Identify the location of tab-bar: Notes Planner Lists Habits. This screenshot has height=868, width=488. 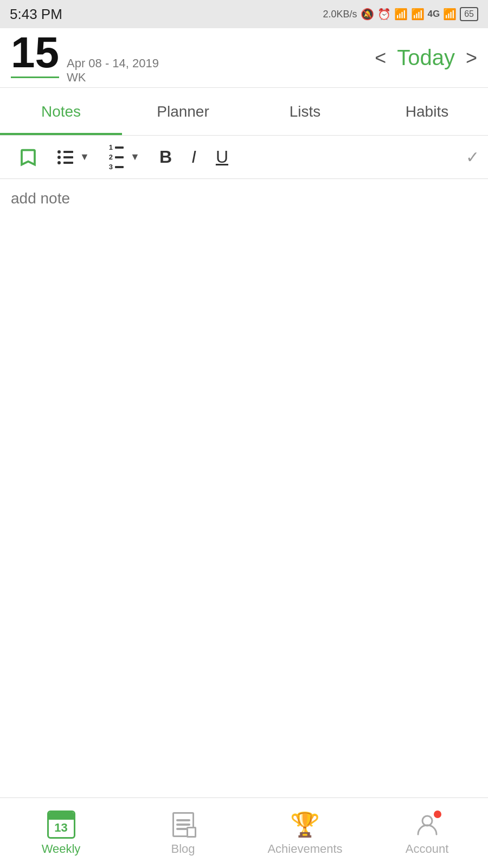
(244, 112).